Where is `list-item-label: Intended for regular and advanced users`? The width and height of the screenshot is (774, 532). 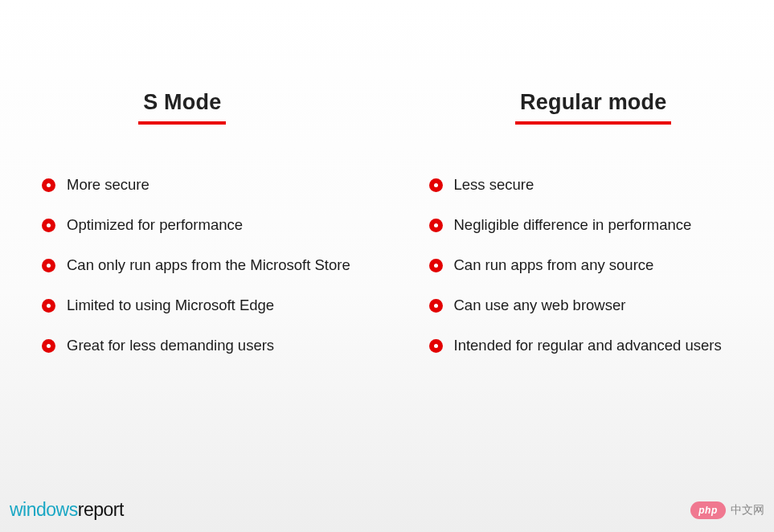
list-item-label: Intended for regular and advanced users is located at coordinates (588, 346).